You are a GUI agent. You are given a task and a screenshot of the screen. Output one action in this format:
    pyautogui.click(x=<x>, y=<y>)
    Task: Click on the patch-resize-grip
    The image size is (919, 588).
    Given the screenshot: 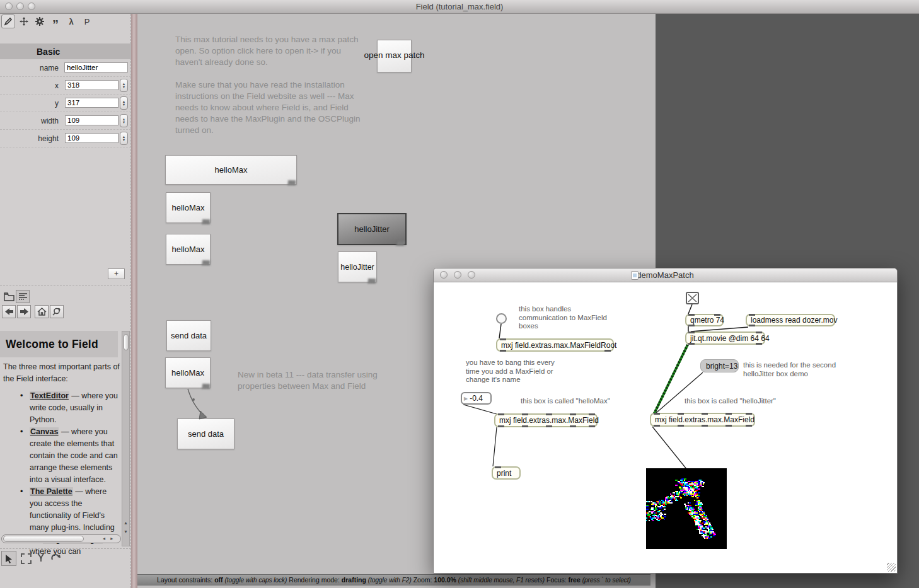 What is the action you would take?
    pyautogui.click(x=891, y=567)
    